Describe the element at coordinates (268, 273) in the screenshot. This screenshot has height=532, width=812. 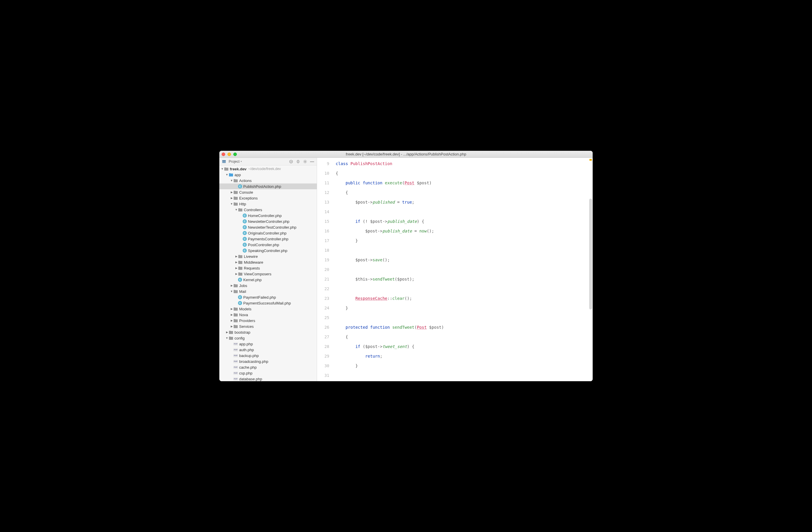
I see `file-tree: ▼ freek.dev ~/dev/code/freek.dev ▼ app ▼…` at that location.